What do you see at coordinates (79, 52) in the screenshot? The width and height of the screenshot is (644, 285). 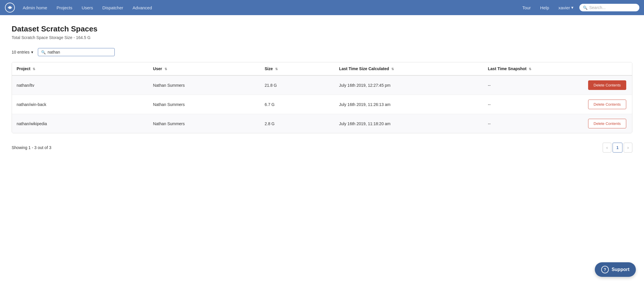 I see `table-search-input` at bounding box center [79, 52].